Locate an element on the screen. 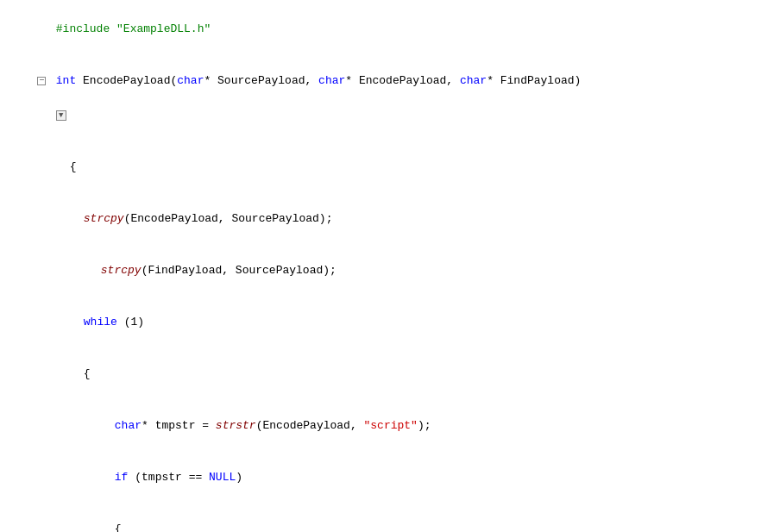 This screenshot has height=532, width=780. strcpy2-func: strcpy is located at coordinates (121, 271).